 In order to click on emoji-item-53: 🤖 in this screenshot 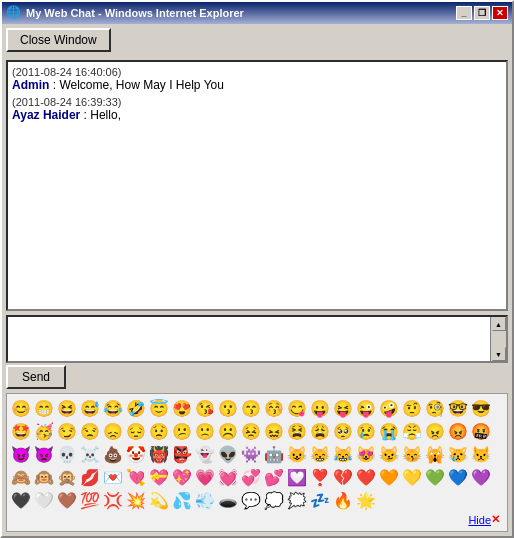, I will do `click(274, 454)`.